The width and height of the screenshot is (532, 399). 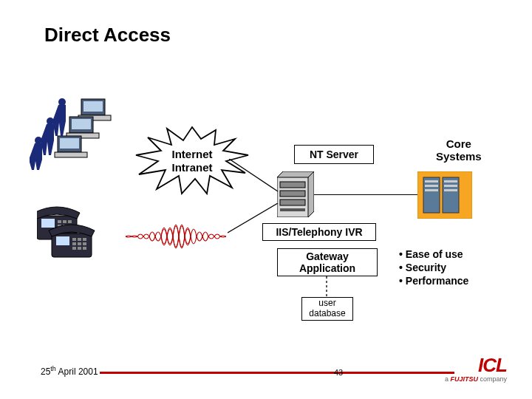 What do you see at coordinates (334, 154) in the screenshot?
I see `nt-server-label: NT Server` at bounding box center [334, 154].